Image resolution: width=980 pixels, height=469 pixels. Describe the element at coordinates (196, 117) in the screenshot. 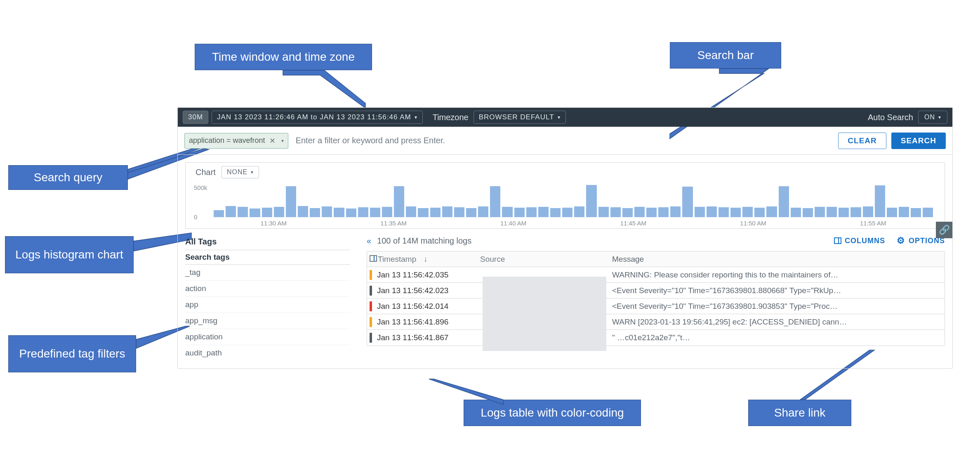

I see `time-range-preset: 30M` at that location.